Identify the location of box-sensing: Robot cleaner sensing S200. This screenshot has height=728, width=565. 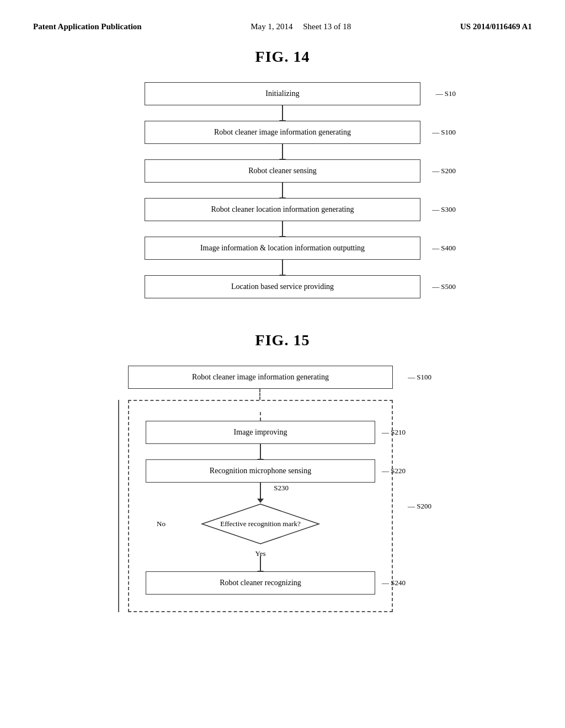
(282, 171).